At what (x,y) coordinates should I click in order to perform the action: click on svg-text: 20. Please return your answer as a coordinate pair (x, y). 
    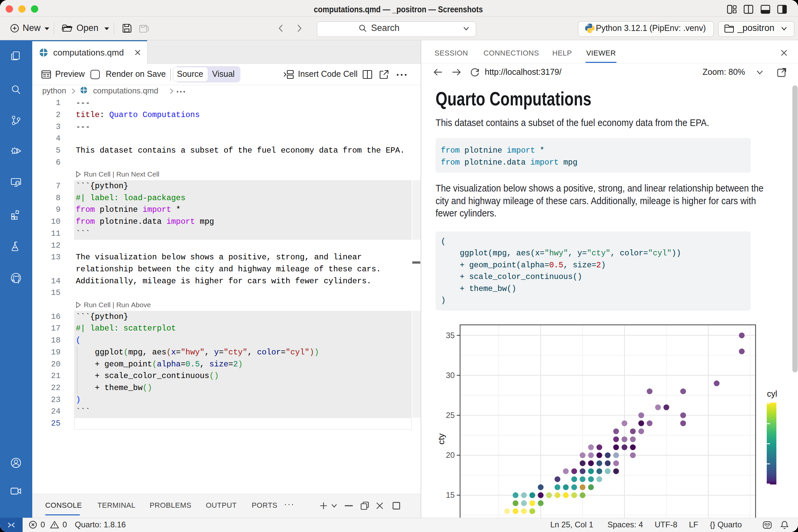
    Looking at the image, I should click on (451, 455).